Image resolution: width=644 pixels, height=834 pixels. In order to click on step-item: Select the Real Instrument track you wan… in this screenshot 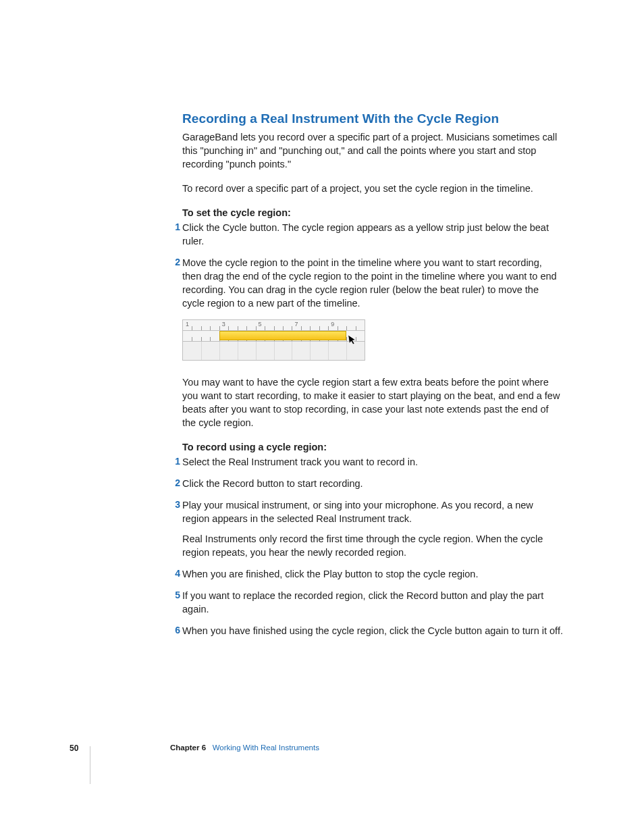, I will do `click(373, 462)`.